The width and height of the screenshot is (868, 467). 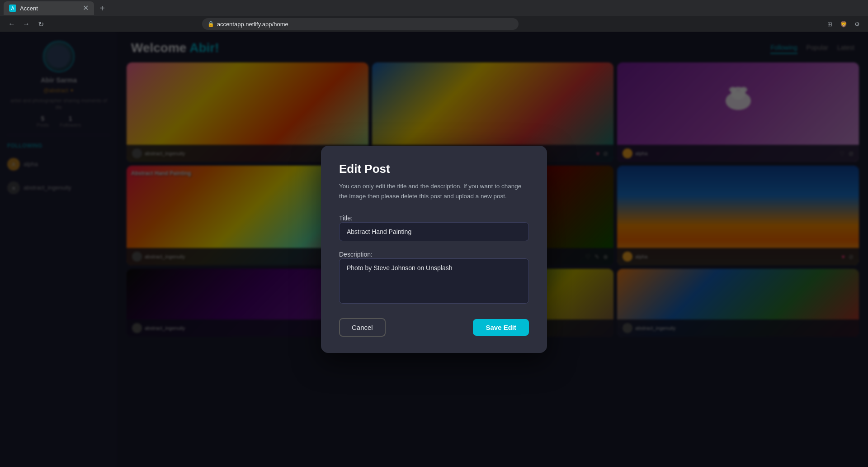 I want to click on title-label: Title:, so click(x=346, y=218).